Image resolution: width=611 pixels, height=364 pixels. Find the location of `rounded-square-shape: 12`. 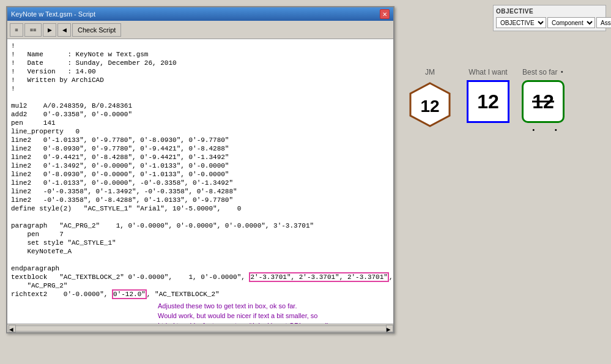

rounded-square-shape: 12 is located at coordinates (543, 102).